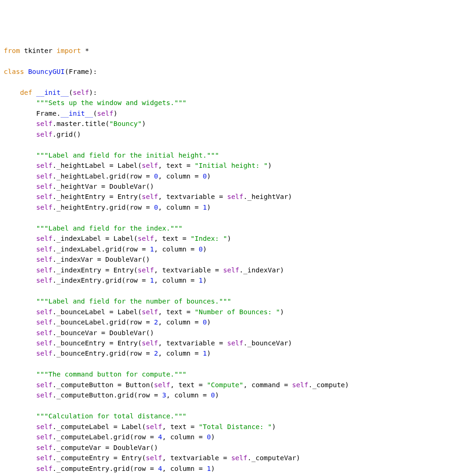 The image size is (462, 476). What do you see at coordinates (14, 72) in the screenshot?
I see `code-token: class` at bounding box center [14, 72].